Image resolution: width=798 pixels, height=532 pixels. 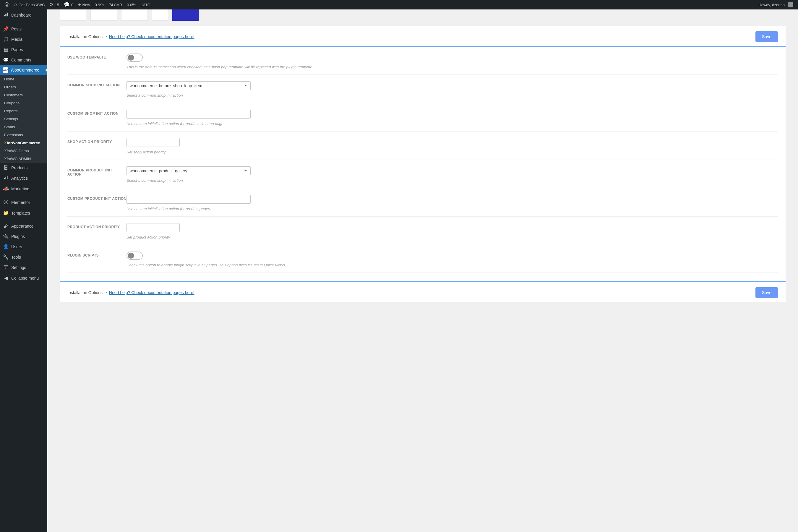 I want to click on label-custom-shop-init: CUSTOM SHOP INIT ACTION, so click(x=97, y=113).